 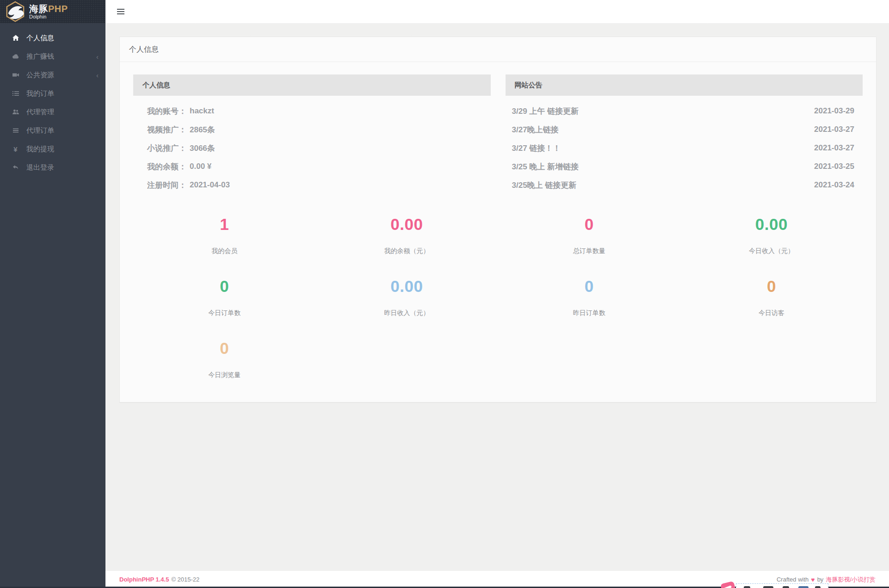 I want to click on sidebar-item-public-resources: 公共资源 ‹, so click(x=53, y=75).